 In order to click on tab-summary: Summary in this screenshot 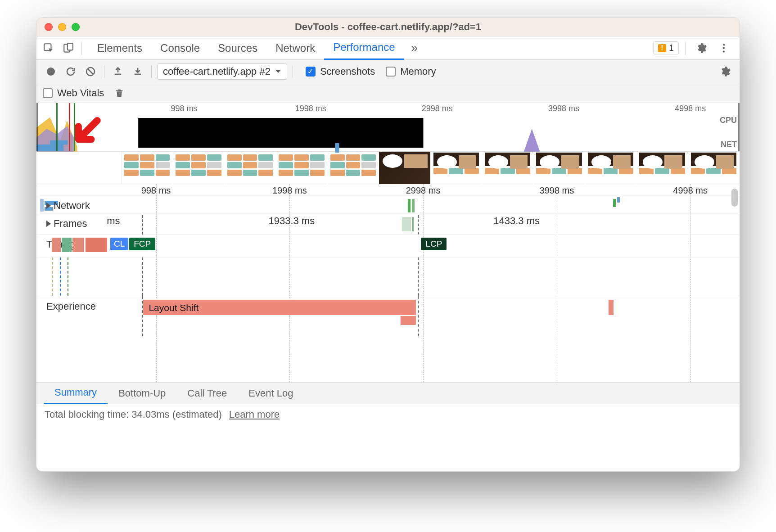, I will do `click(76, 393)`.